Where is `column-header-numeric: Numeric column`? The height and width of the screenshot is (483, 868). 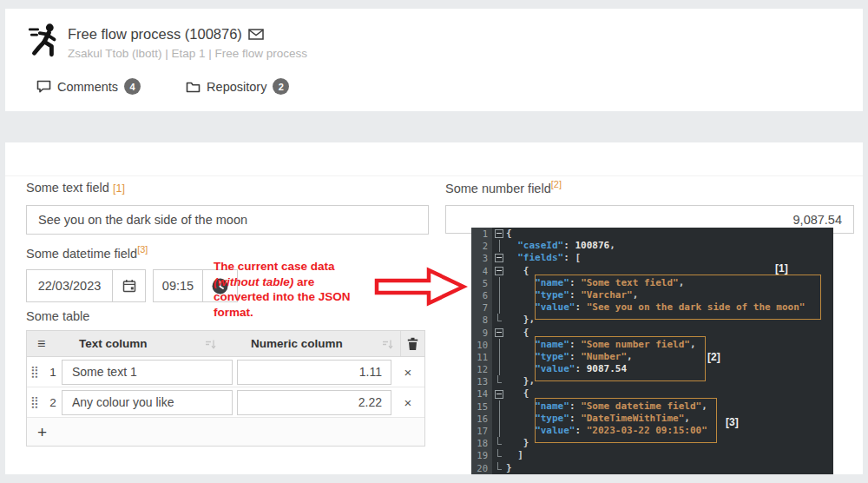
column-header-numeric: Numeric column is located at coordinates (297, 344).